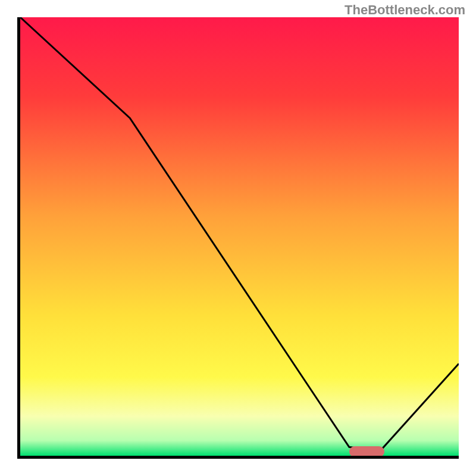 This screenshot has height=476, width=476. Describe the element at coordinates (405, 10) in the screenshot. I see `attribution-text: TheBottleneck.com` at that location.